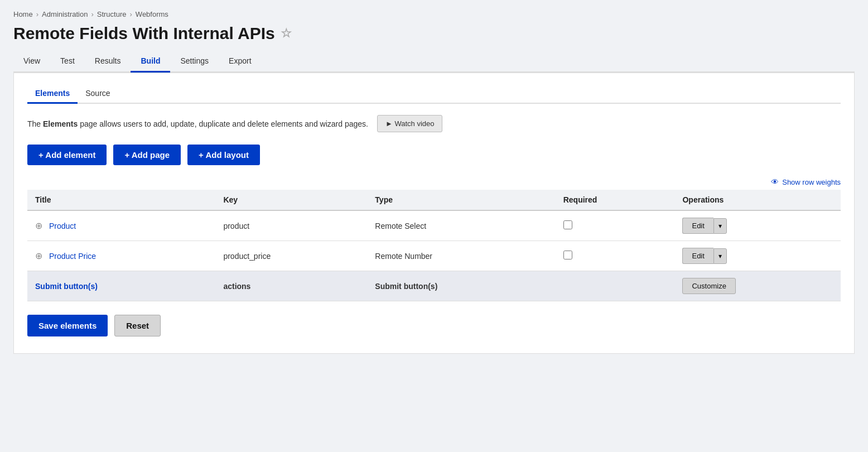 The height and width of the screenshot is (452, 868). What do you see at coordinates (52, 94) in the screenshot?
I see `subtab-elements: Elements` at bounding box center [52, 94].